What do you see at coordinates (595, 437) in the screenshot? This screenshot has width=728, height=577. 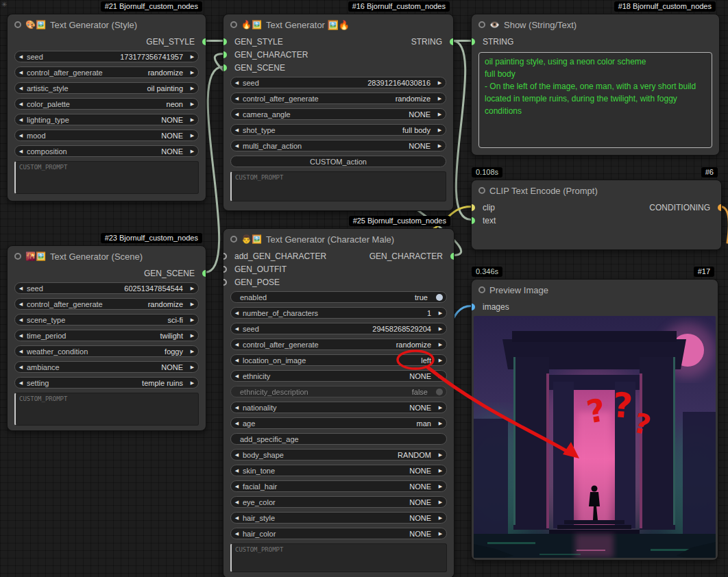 I see `preview-image` at bounding box center [595, 437].